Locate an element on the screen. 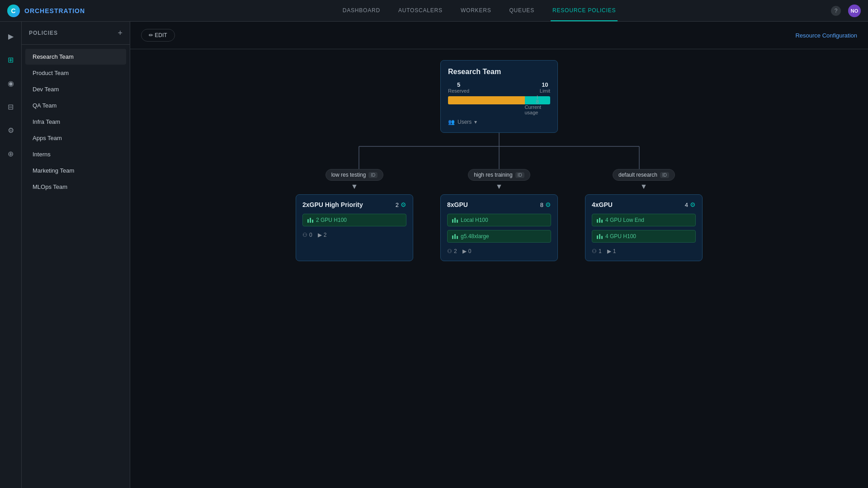 This screenshot has width=868, height=488. policy-item-mlops-team: MLOps Team is located at coordinates (76, 187).